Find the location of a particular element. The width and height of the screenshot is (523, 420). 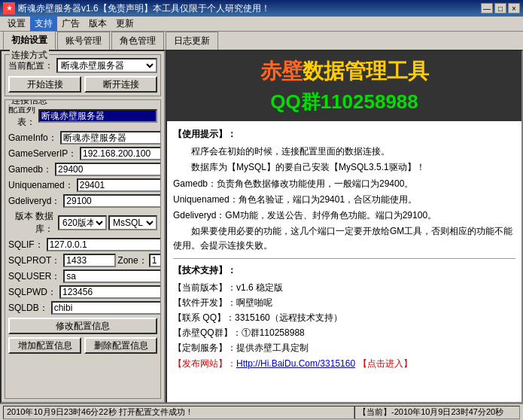

config-list-key: 配置列表： is located at coordinates (23, 116).